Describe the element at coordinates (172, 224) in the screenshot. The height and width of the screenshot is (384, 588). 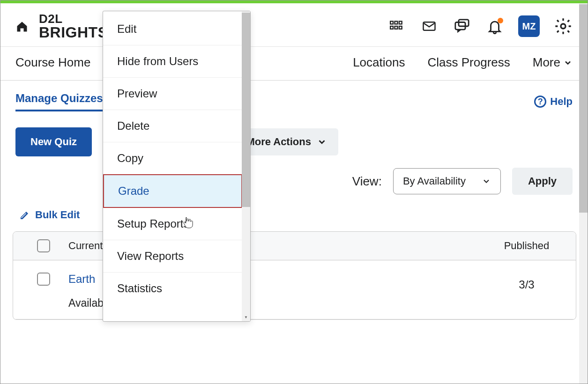
I see `menu-item-setup-reports: Setup Reports` at that location.